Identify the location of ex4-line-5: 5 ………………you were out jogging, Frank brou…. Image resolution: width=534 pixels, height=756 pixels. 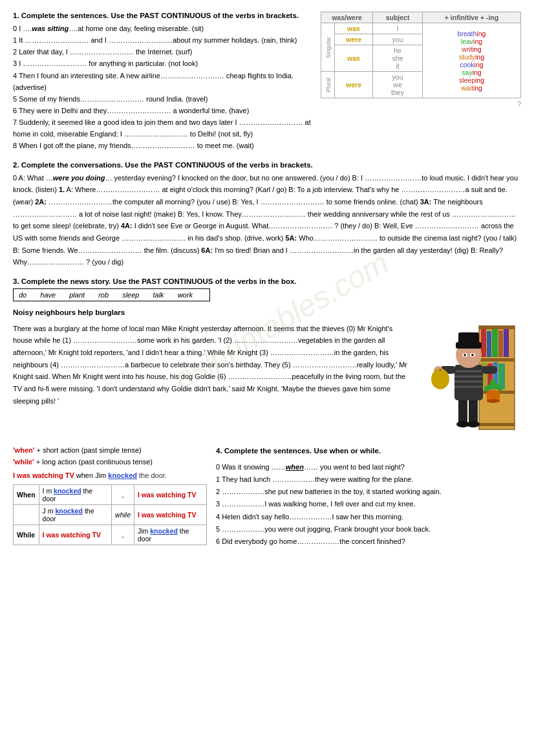
(368, 529).